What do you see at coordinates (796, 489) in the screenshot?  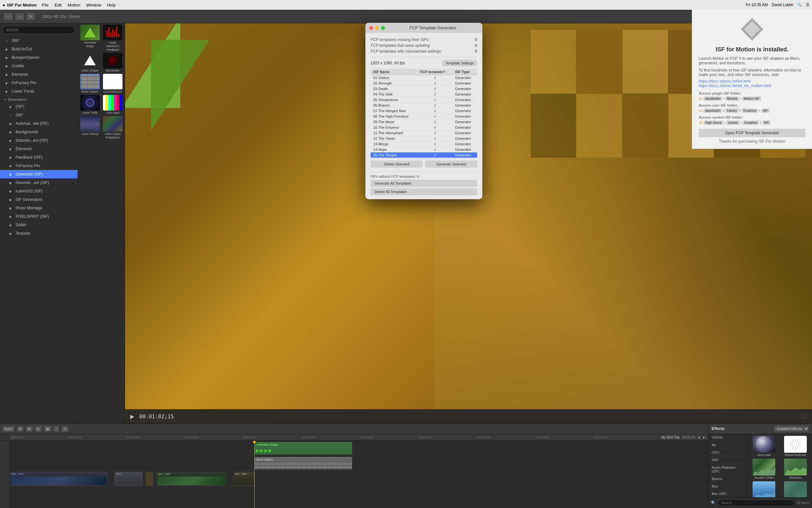 I see `effect-item-shake: Shake` at bounding box center [796, 489].